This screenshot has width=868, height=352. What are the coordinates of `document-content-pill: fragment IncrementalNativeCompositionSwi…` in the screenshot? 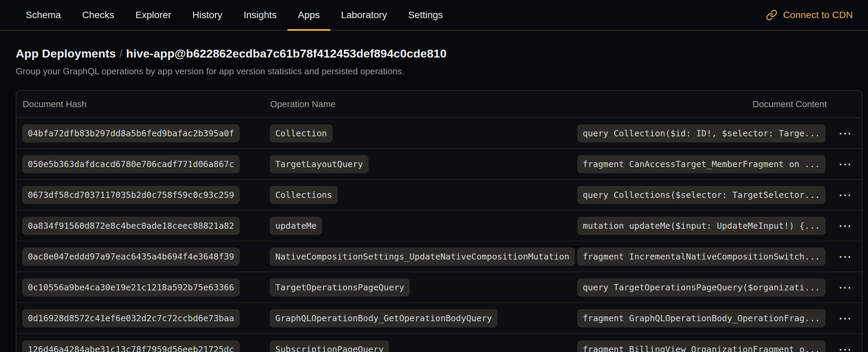 It's located at (701, 257).